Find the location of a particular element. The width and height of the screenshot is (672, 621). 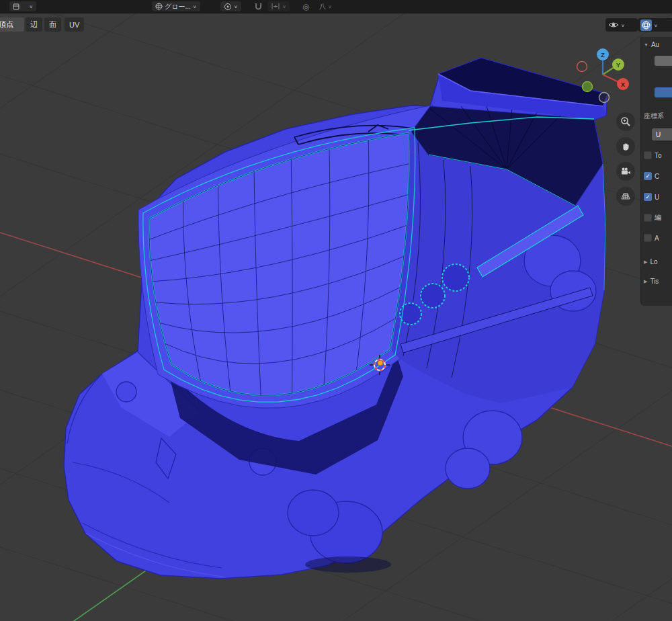

checkbox-row-hen: 編 is located at coordinates (653, 218).